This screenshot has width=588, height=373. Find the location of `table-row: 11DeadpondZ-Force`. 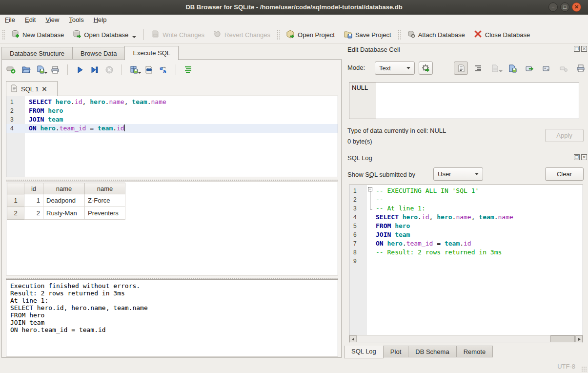

table-row: 11DeadpondZ-Force is located at coordinates (66, 201).